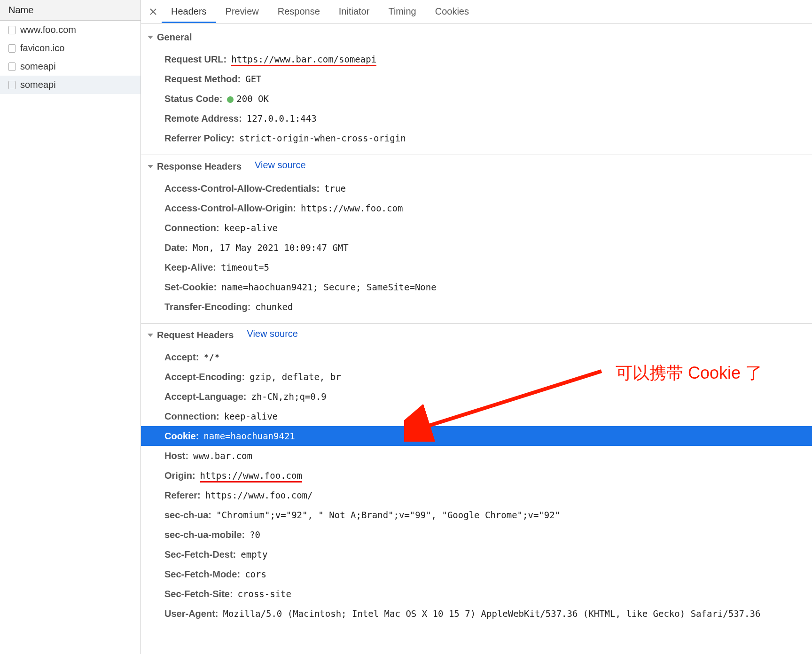 This screenshot has height=654, width=812. Describe the element at coordinates (487, 475) in the screenshot. I see `header-row-origin: Origin:https://www.foo.com` at that location.